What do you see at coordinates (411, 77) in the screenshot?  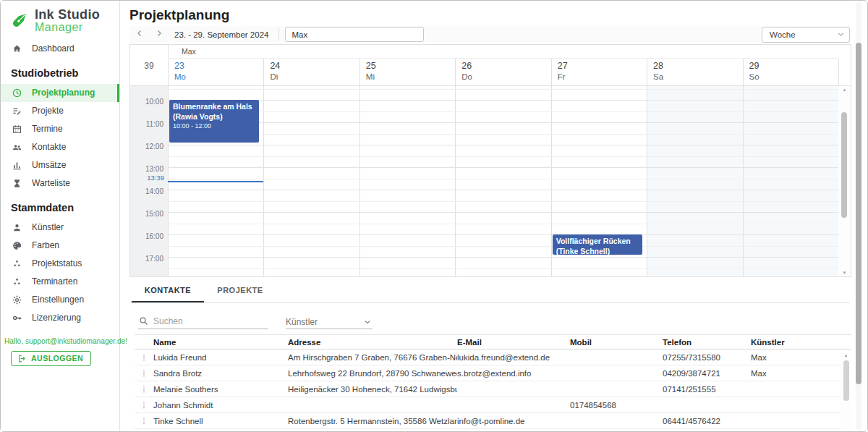 I see `day-abbr: Mi` at bounding box center [411, 77].